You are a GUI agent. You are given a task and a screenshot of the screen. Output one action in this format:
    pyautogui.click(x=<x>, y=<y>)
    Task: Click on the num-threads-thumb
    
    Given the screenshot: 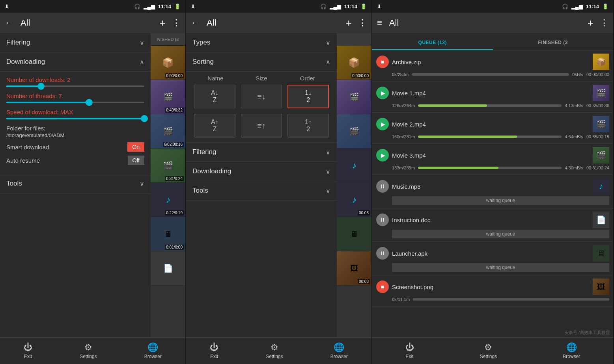 What is the action you would take?
    pyautogui.click(x=89, y=102)
    